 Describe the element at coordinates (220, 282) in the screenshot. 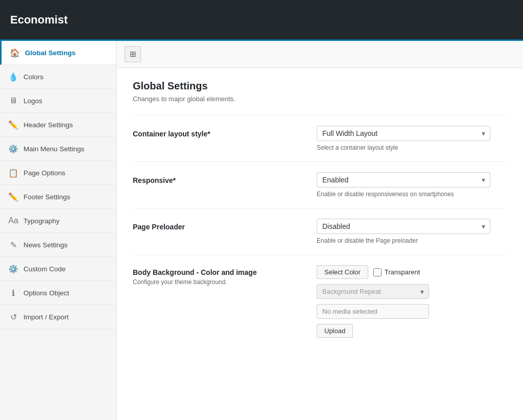

I see `body-bg-label-sub: Configure your theme background.` at that location.